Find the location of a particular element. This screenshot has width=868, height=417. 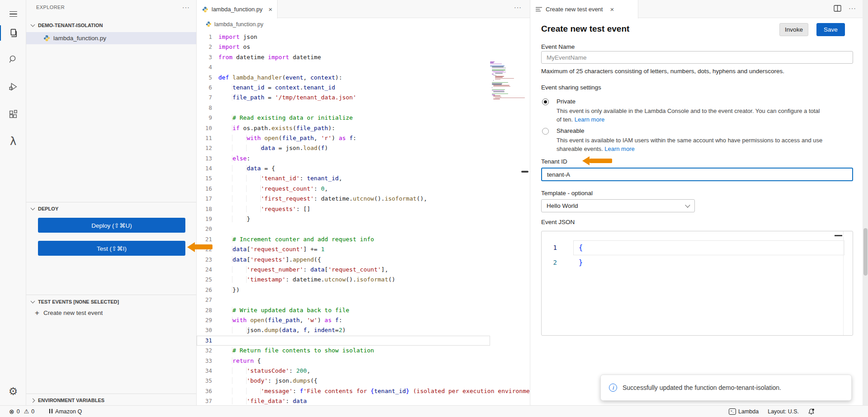

event-name-help: Maximum of 25 characters consisting of l… is located at coordinates (663, 71).